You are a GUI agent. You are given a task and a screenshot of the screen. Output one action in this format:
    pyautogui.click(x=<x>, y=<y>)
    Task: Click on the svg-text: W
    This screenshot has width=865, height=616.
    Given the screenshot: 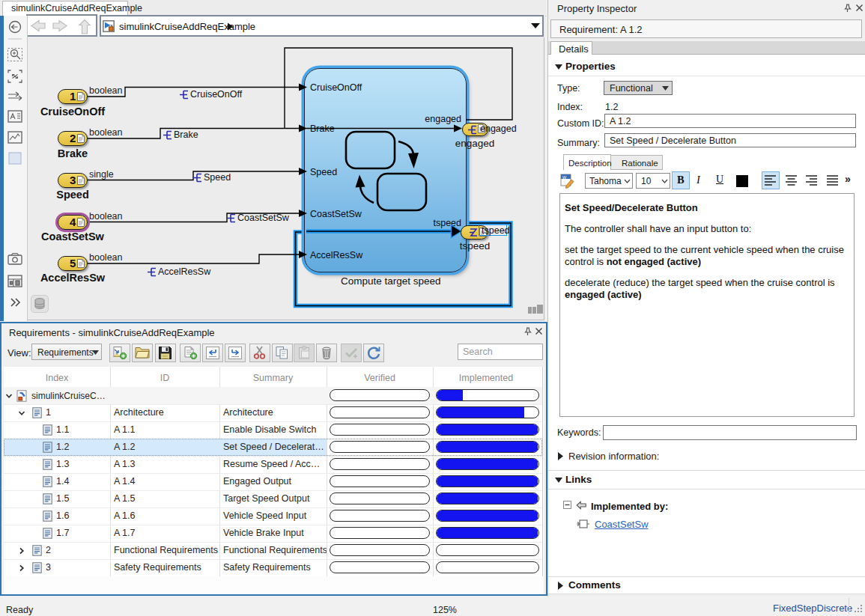 What is the action you would take?
    pyautogui.click(x=565, y=177)
    